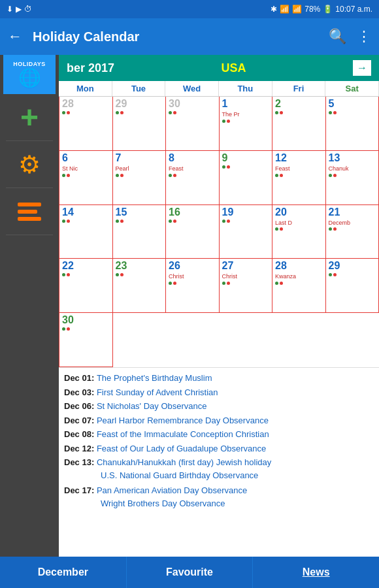 This screenshot has height=588, width=379. What do you see at coordinates (29, 165) in the screenshot?
I see `gear-icon: ⚙` at bounding box center [29, 165].